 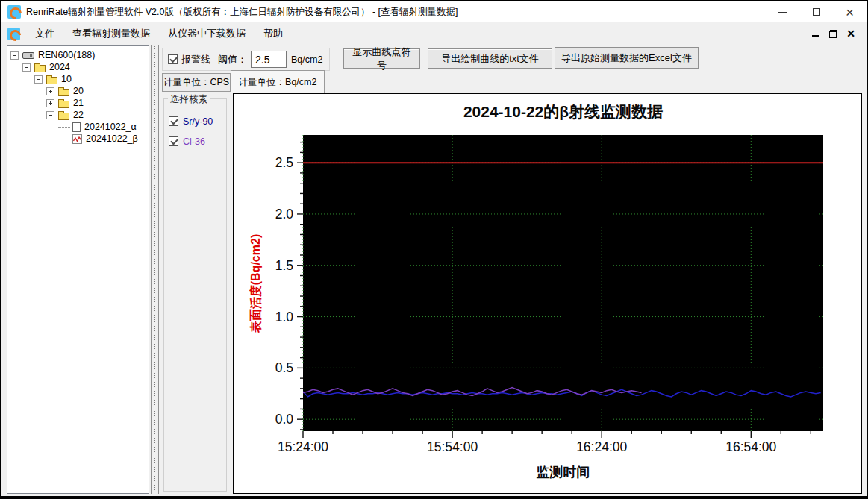 What do you see at coordinates (815, 36) in the screenshot?
I see `mdi-minimize-icon` at bounding box center [815, 36].